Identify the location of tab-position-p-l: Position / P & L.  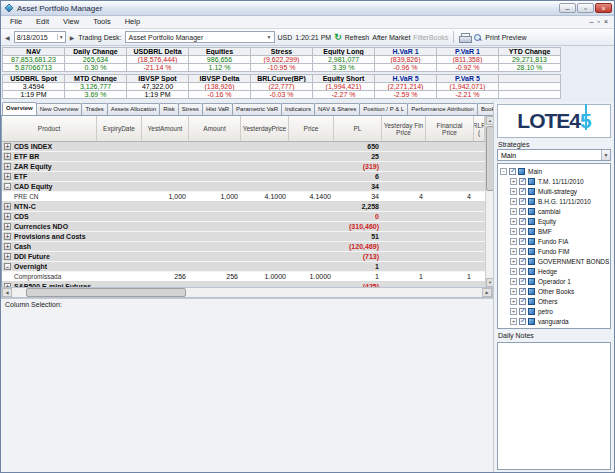
(384, 109).